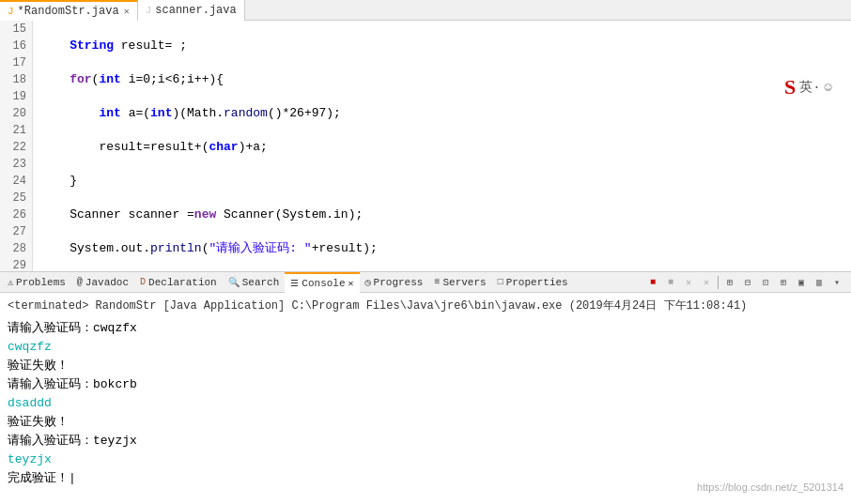 Image resolution: width=851 pixels, height=504 pixels. What do you see at coordinates (103, 283) in the screenshot?
I see `tab-javadoc: @ Javadoc` at bounding box center [103, 283].